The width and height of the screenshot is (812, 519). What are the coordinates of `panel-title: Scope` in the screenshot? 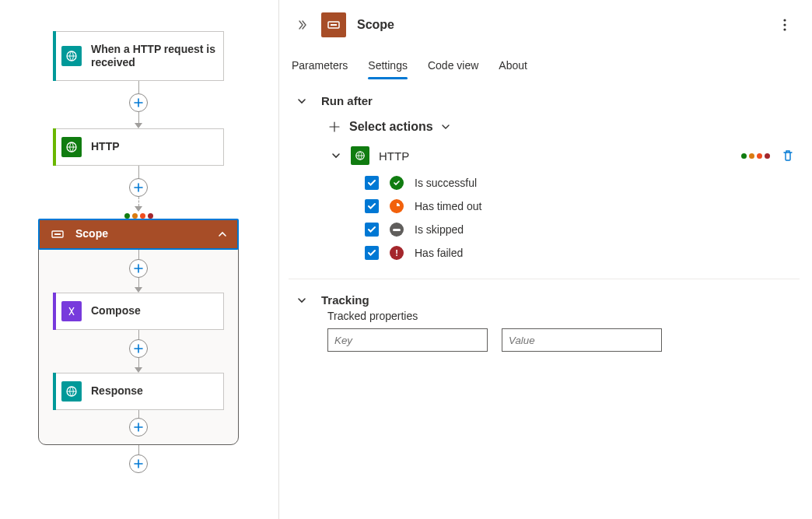 It's located at (376, 25).